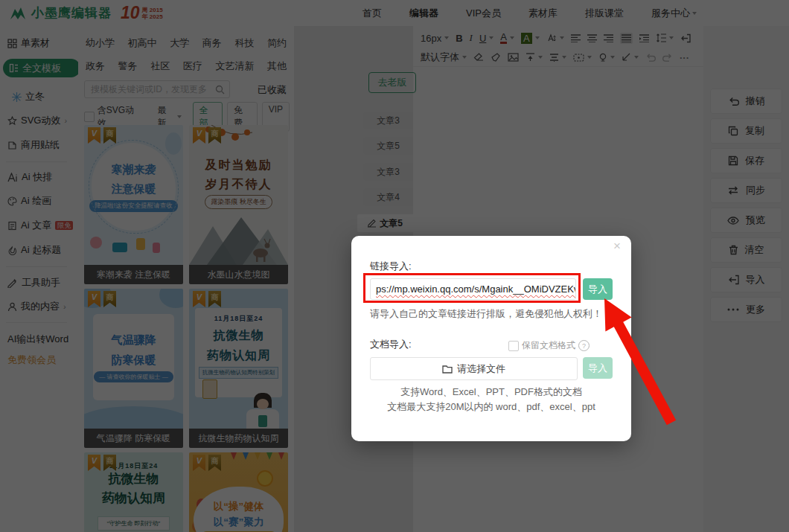 Image resolution: width=789 pixels, height=532 pixels. I want to click on close-icon: ×, so click(617, 246).